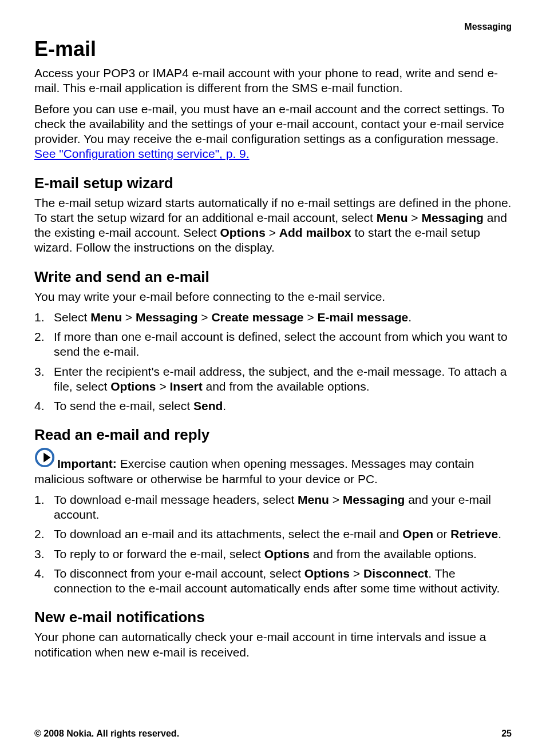  Describe the element at coordinates (273, 81) in the screenshot. I see `intro-paragraph-1: Access your POP3 or IMAP4 e-mail account…` at that location.